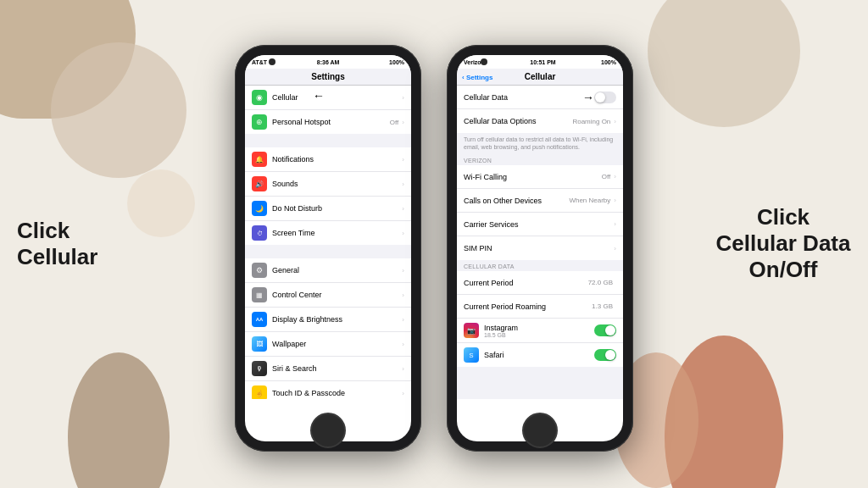  I want to click on control-center-chevron: ›, so click(403, 295).